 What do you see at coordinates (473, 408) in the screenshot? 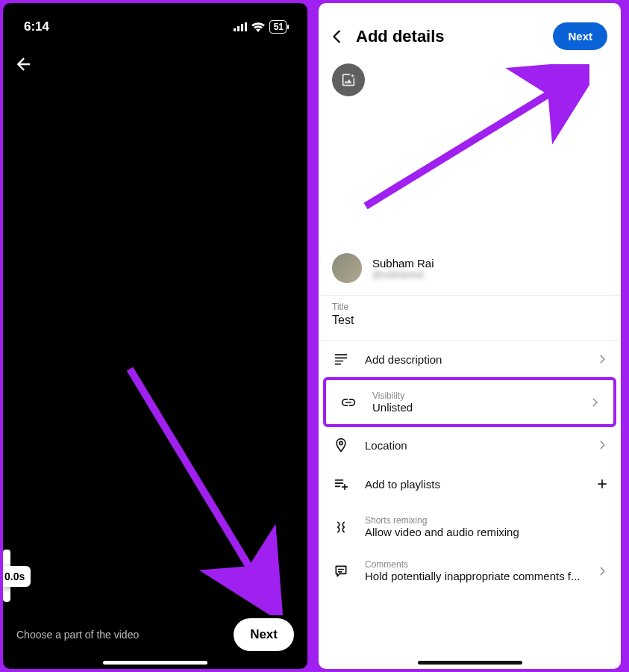
I see `visibility-value: Unlisted` at bounding box center [473, 408].